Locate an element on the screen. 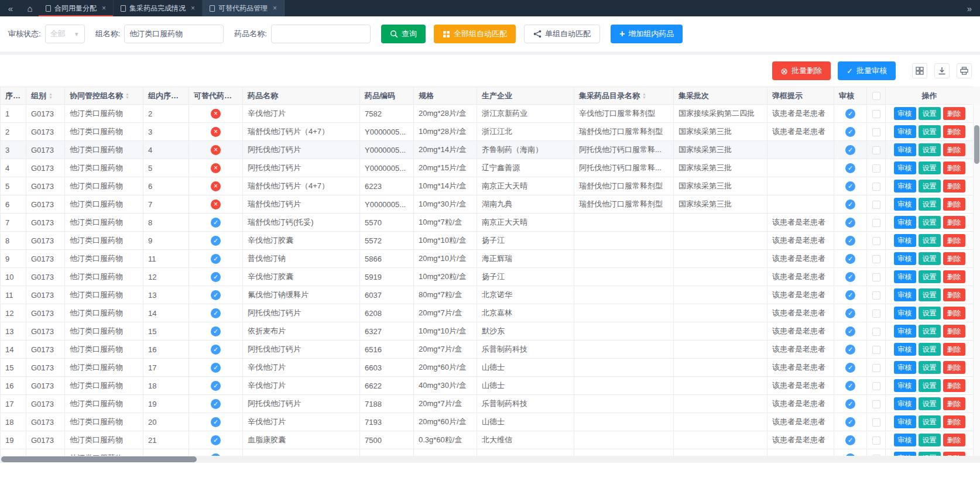 Image resolution: width=980 pixels, height=495 pixels. horizontal-scrollbar-thumb is located at coordinates (99, 459).